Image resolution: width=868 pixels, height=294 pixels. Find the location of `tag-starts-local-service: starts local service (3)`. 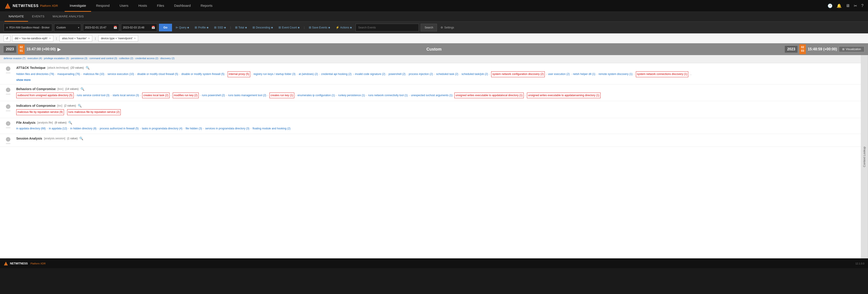

tag-starts-local-service: starts local service (3) is located at coordinates (126, 96).